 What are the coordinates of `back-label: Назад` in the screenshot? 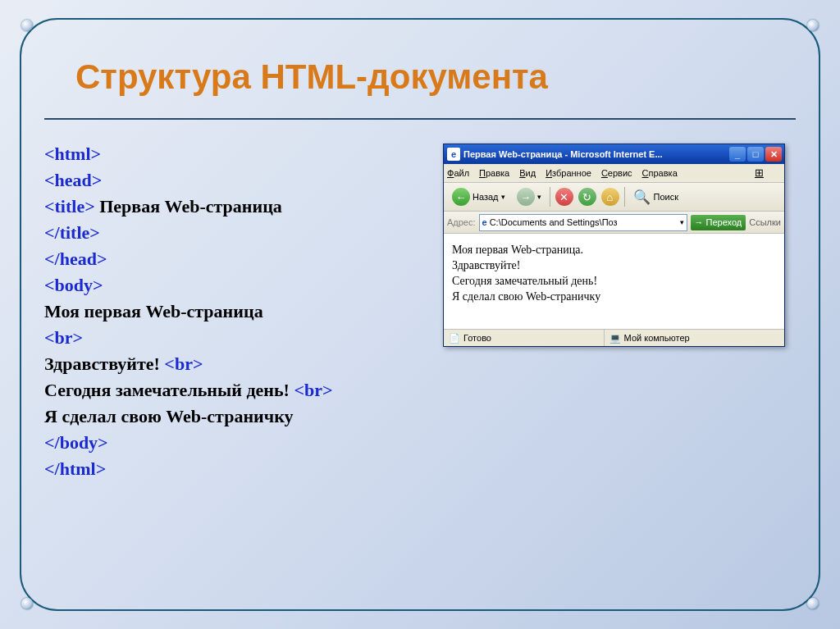 It's located at (486, 197).